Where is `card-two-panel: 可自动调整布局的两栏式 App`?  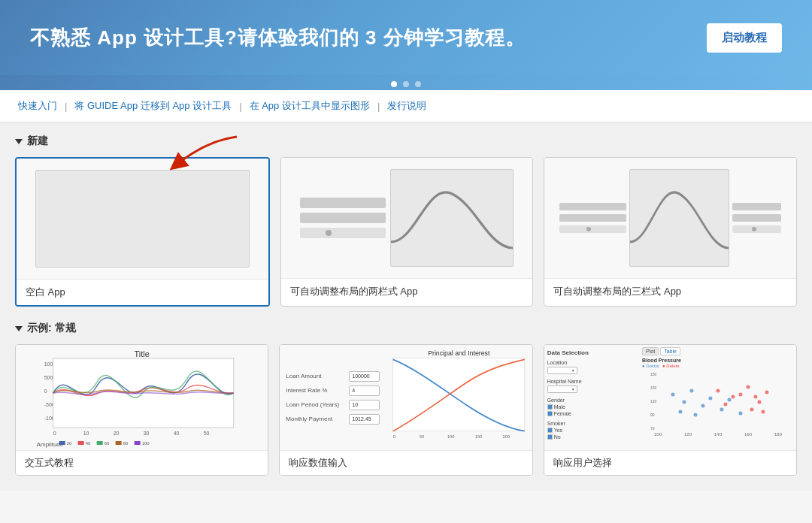 card-two-panel: 可自动调整布局的两栏式 App is located at coordinates (408, 231).